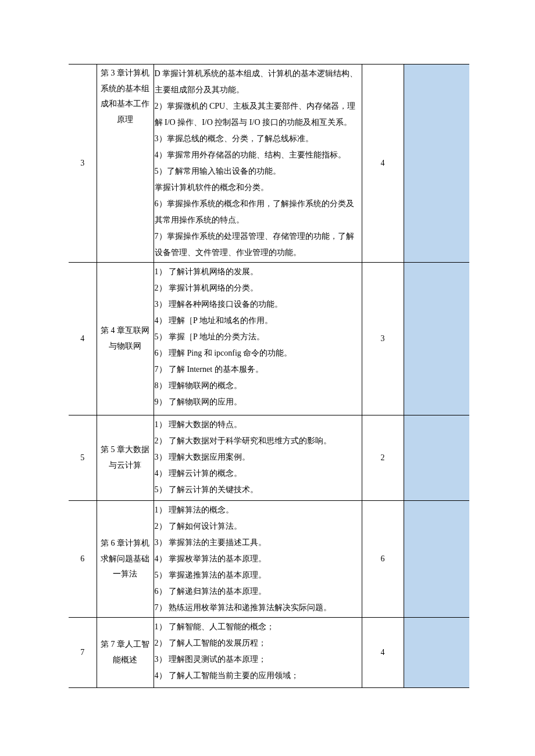  What do you see at coordinates (125, 164) in the screenshot?
I see `chapter-title: 第 3 章计算机系统的基本组成和基本工作原理` at bounding box center [125, 164].